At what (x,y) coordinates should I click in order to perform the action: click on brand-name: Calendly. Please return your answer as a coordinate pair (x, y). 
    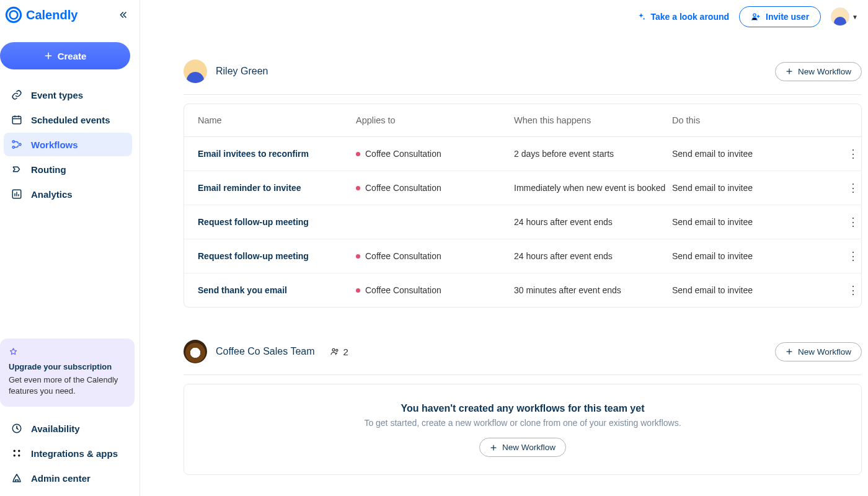
    Looking at the image, I should click on (52, 15).